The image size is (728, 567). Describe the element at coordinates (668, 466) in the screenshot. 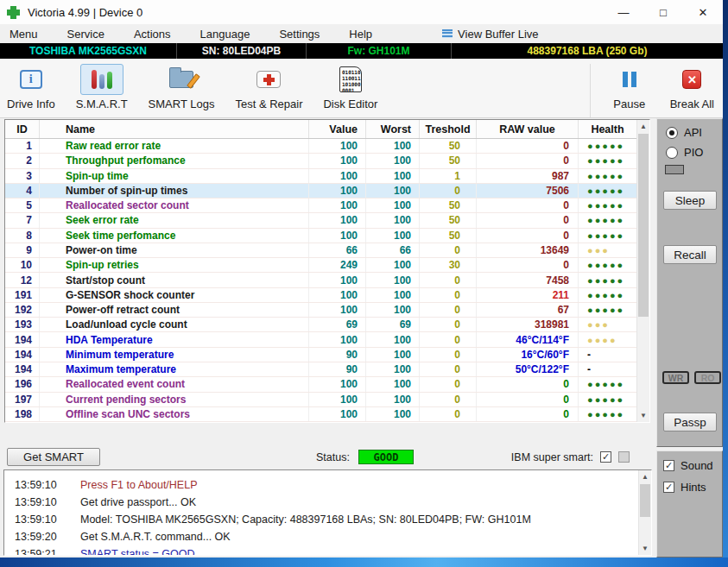

I see `sound-checkbox: ✓` at that location.